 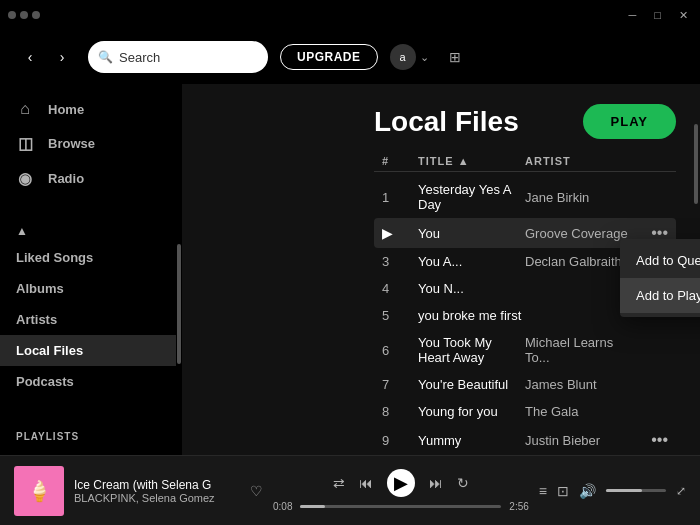 What do you see at coordinates (24, 15) in the screenshot?
I see `titlebar-dots` at bounding box center [24, 15].